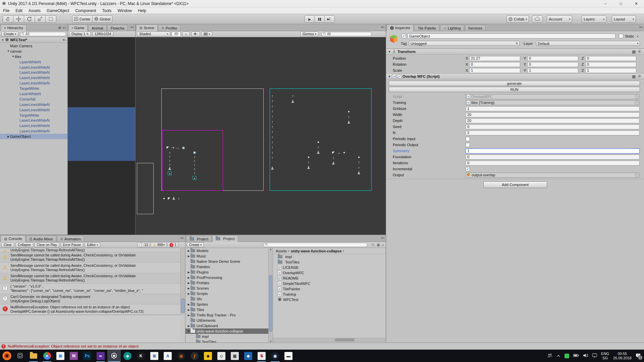 The height and width of the screenshot is (362, 644). What do you see at coordinates (34, 46) in the screenshot?
I see `hierarchy-item-main-camera: Main Camera` at bounding box center [34, 46].